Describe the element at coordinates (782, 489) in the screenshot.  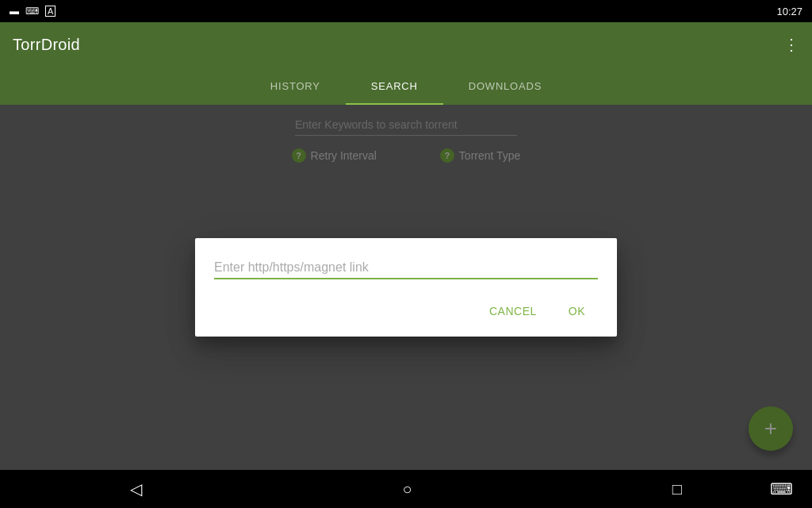
I see `keyboard-nav-icon: ⌨` at that location.